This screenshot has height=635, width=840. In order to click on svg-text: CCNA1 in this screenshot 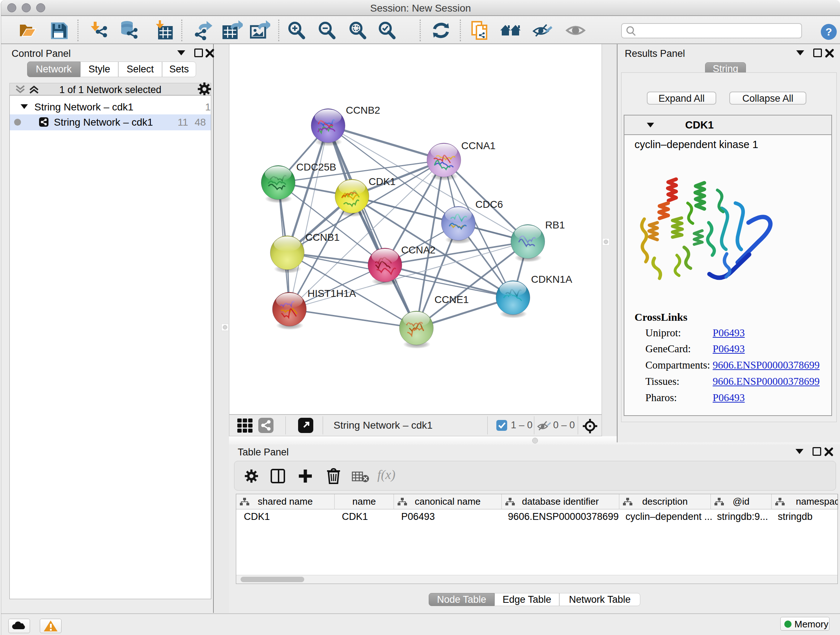, I will do `click(478, 146)`.